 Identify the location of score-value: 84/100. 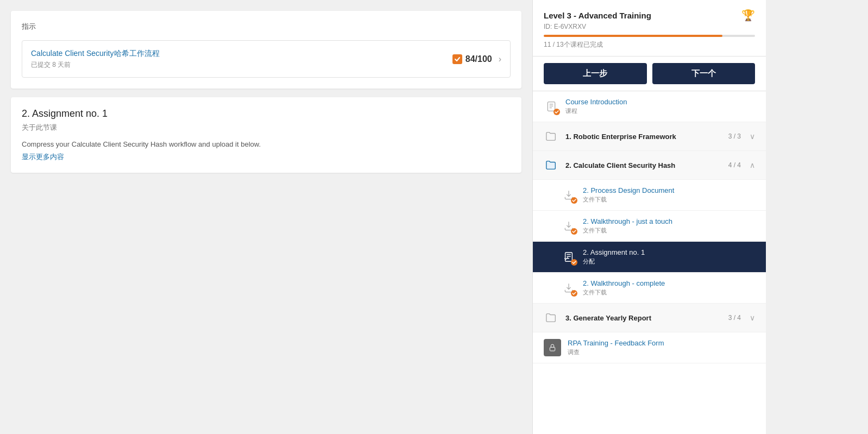
(479, 59).